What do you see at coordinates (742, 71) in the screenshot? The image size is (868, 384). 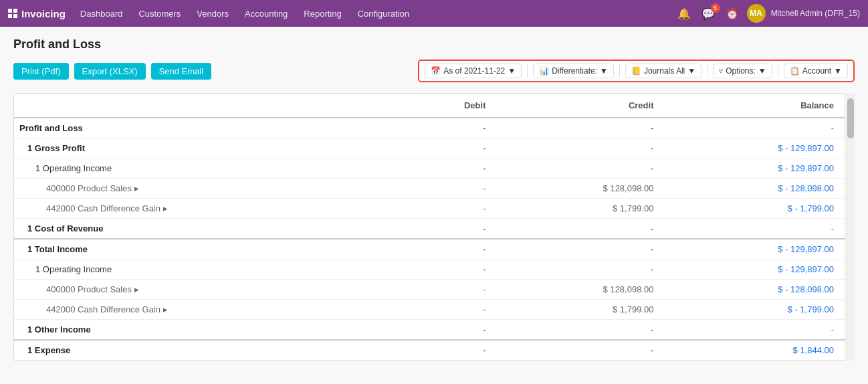 I see `options-filter: ▿ Options: ▼` at bounding box center [742, 71].